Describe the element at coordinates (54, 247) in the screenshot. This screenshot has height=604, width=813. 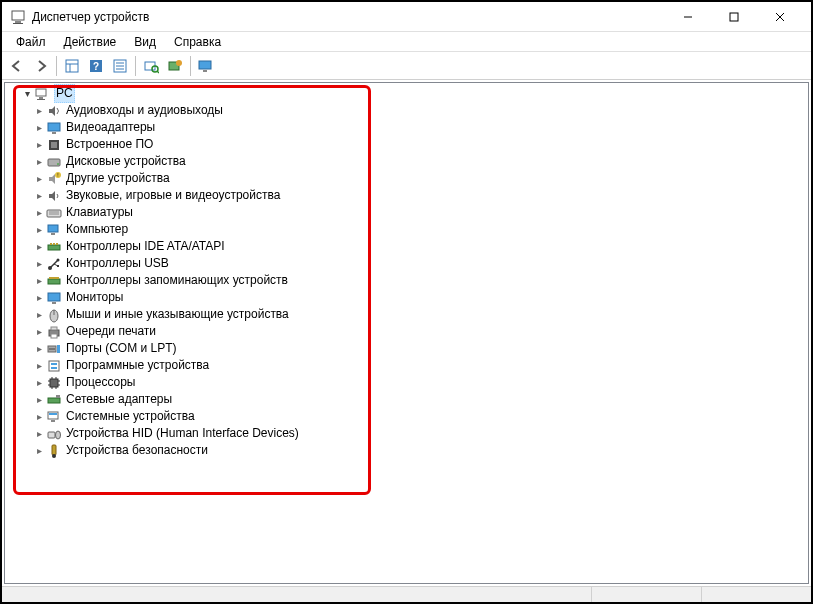
I see `ide-icon` at that location.